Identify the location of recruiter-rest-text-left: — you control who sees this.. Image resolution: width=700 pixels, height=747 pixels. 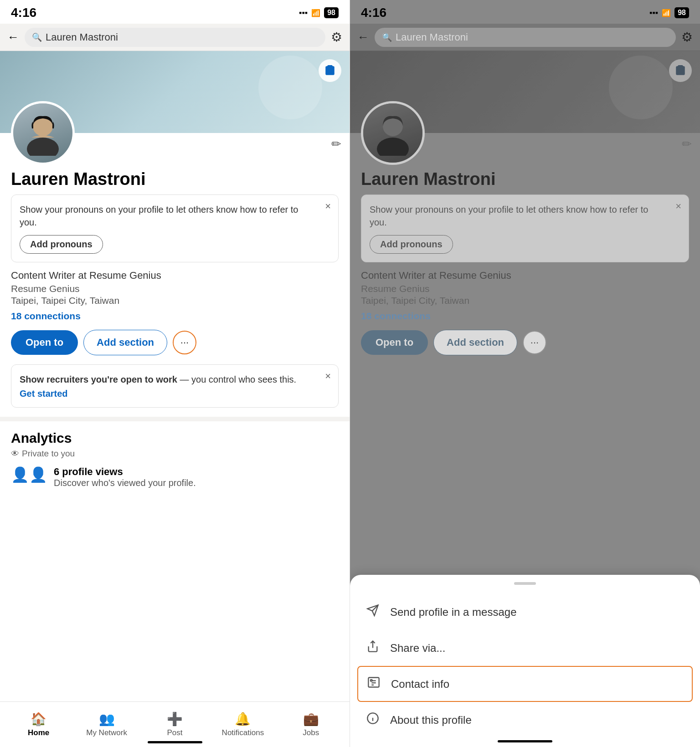
(238, 379).